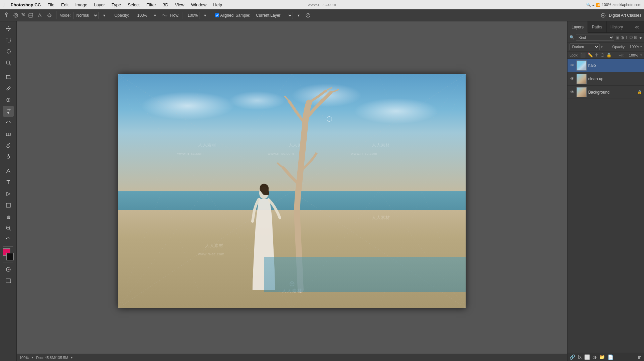 The height and width of the screenshot is (361, 644). What do you see at coordinates (637, 27) in the screenshot?
I see `panel-collapse-btn: ≪` at bounding box center [637, 27].